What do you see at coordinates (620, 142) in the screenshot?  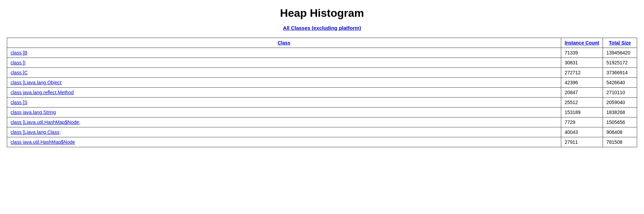 I see `cell-total-size: 781508` at bounding box center [620, 142].